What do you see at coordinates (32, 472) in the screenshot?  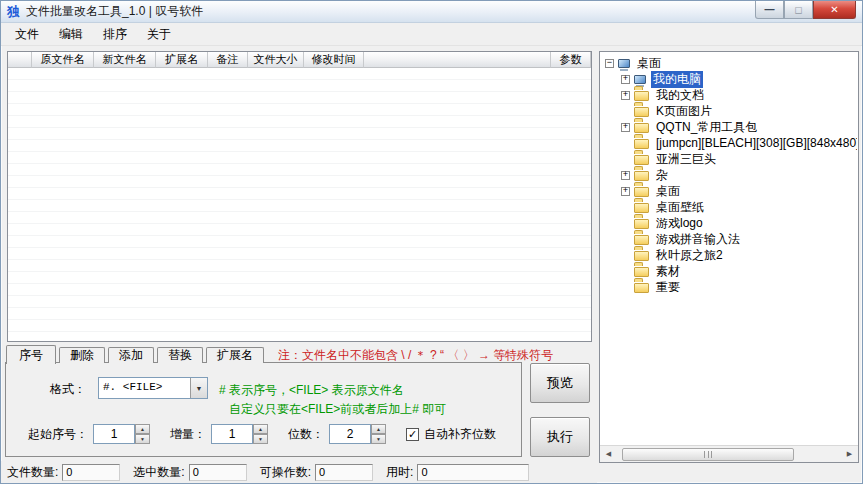 I see `status-label: 文件数量:` at bounding box center [32, 472].